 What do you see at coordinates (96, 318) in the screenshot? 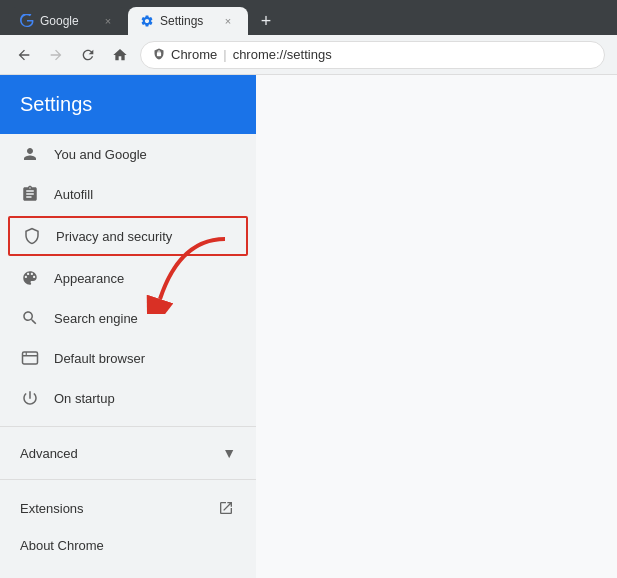
I see `sidebar-item-label: Search engine` at bounding box center [96, 318].